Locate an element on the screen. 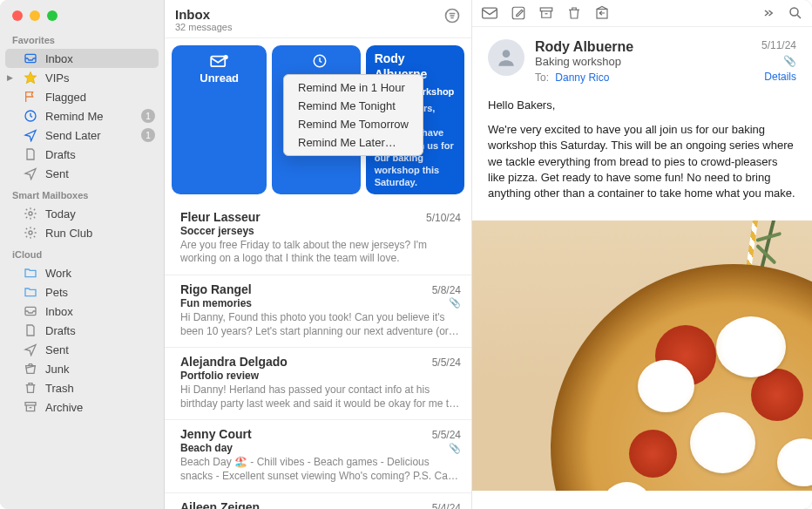  archive-button is located at coordinates (546, 13).